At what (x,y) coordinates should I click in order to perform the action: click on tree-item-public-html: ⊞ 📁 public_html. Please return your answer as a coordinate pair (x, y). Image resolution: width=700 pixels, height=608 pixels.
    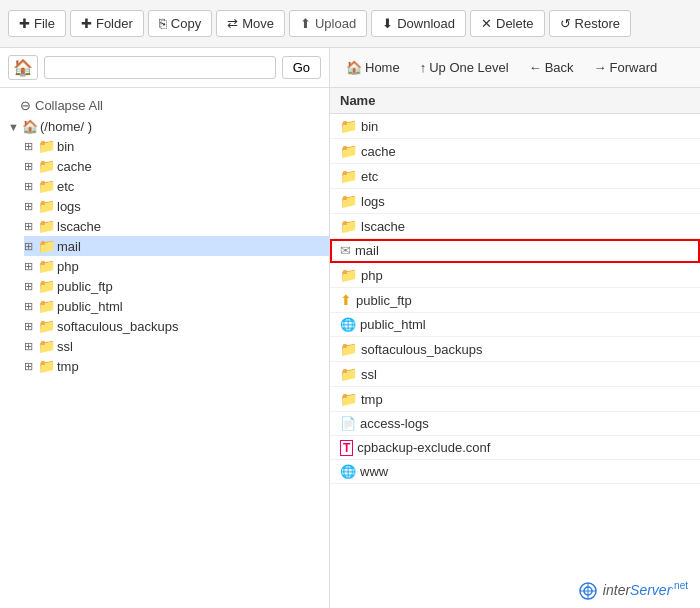
    Looking at the image, I should click on (176, 306).